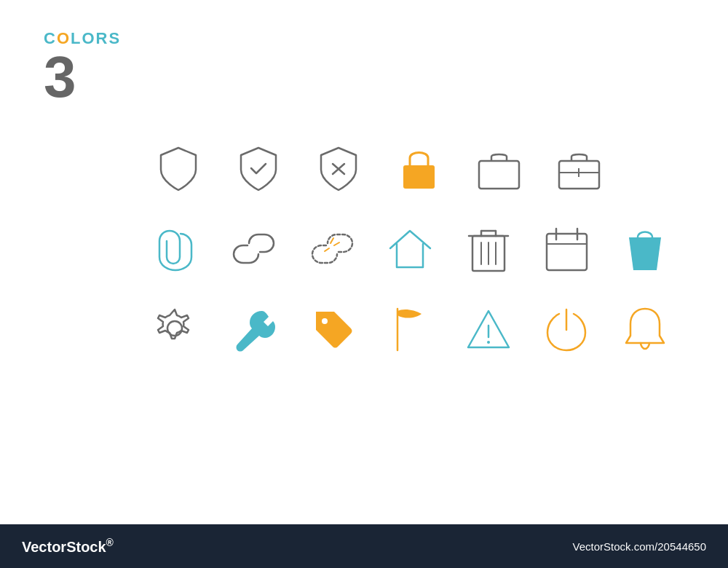 This screenshot has width=728, height=568. I want to click on registered-symbol: ®, so click(110, 543).